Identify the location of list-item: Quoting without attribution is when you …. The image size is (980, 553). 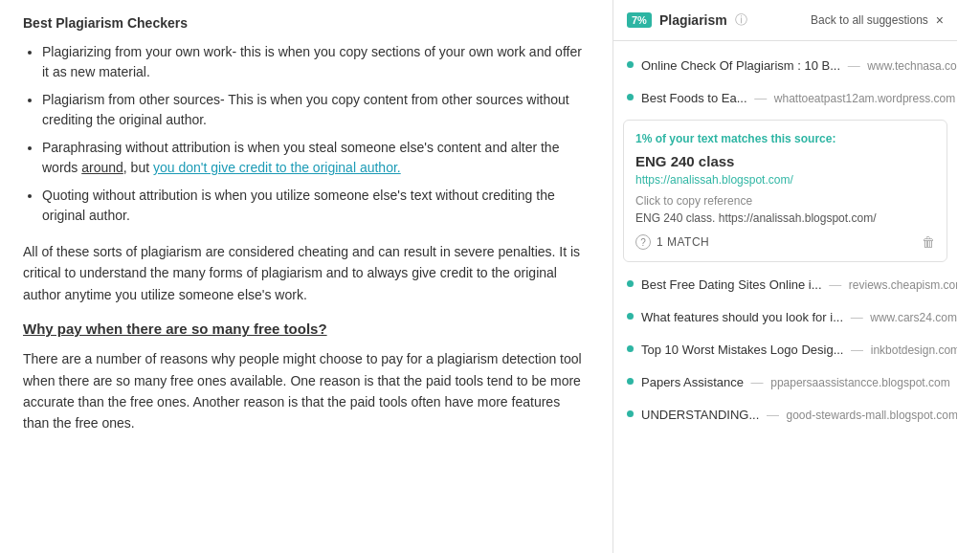
(316, 206).